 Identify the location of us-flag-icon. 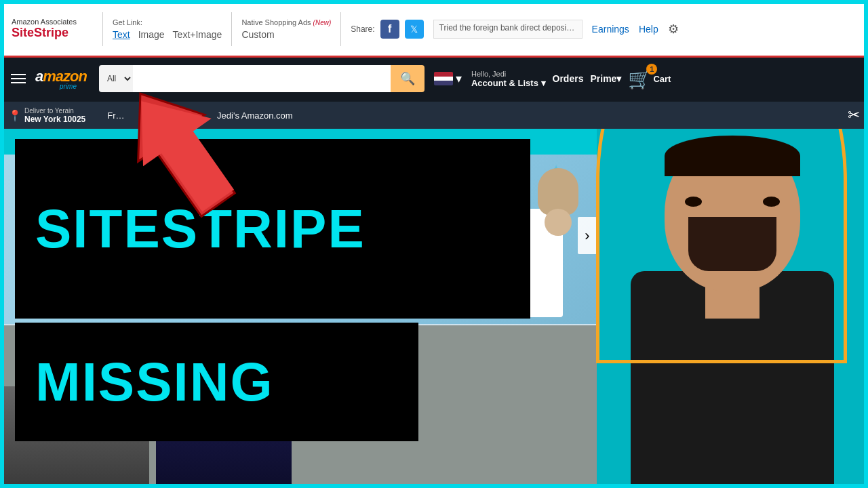
(443, 79).